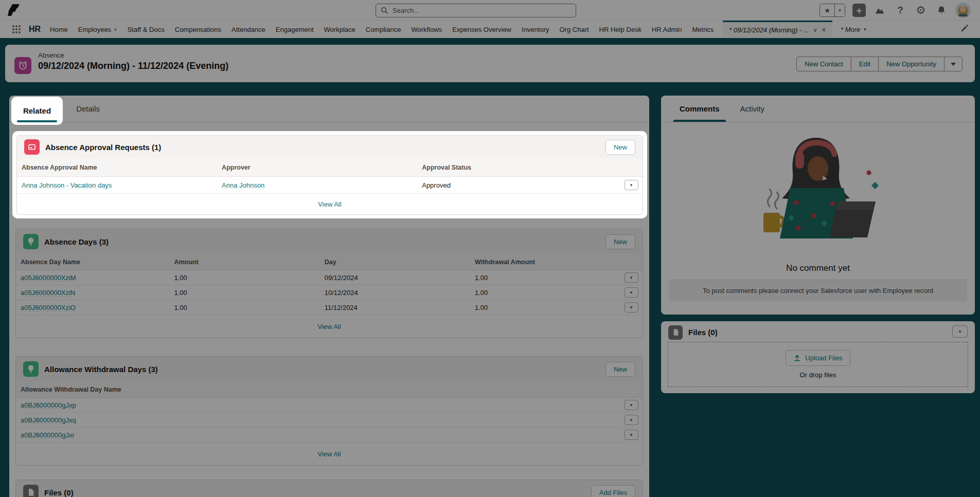  I want to click on approval-requests-card: Absence Approval Requests (1) New Absenc…, so click(330, 175).